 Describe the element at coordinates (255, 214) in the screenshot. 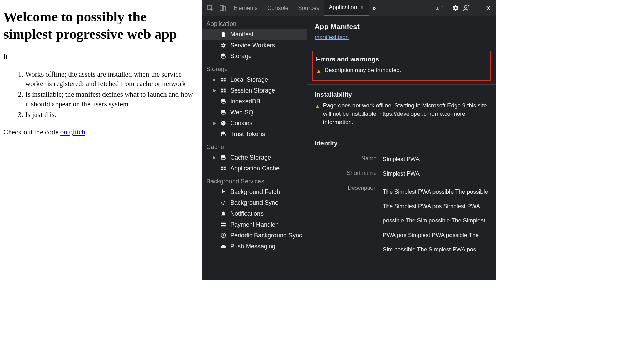

I see `sidebar-item-notifications: Notifications` at that location.